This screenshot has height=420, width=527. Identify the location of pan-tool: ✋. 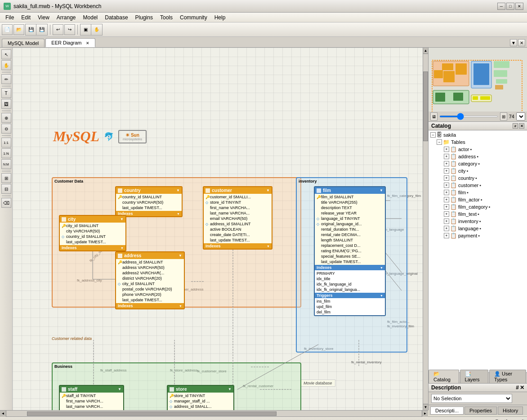
(6, 65).